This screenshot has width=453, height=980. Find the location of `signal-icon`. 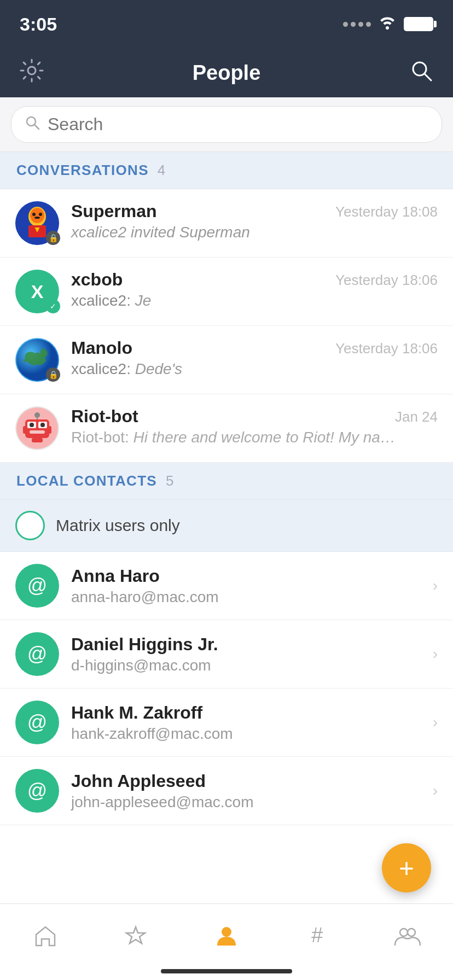

signal-icon is located at coordinates (357, 24).